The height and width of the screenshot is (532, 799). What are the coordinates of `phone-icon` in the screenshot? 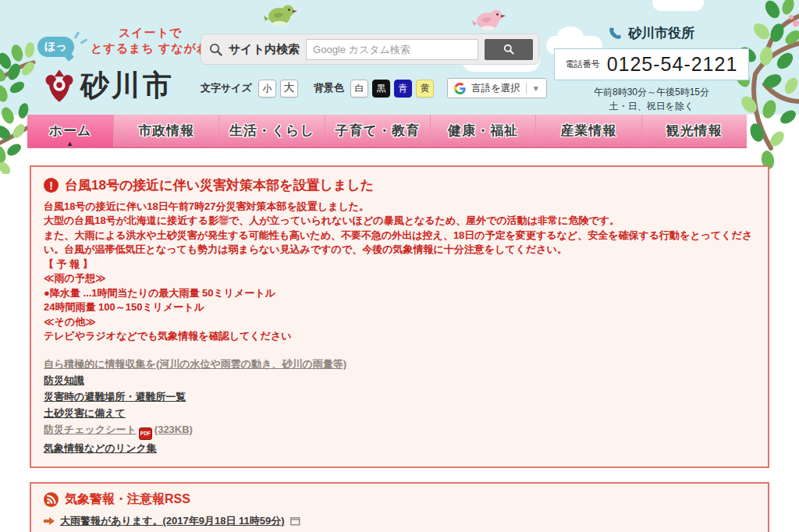 It's located at (615, 33).